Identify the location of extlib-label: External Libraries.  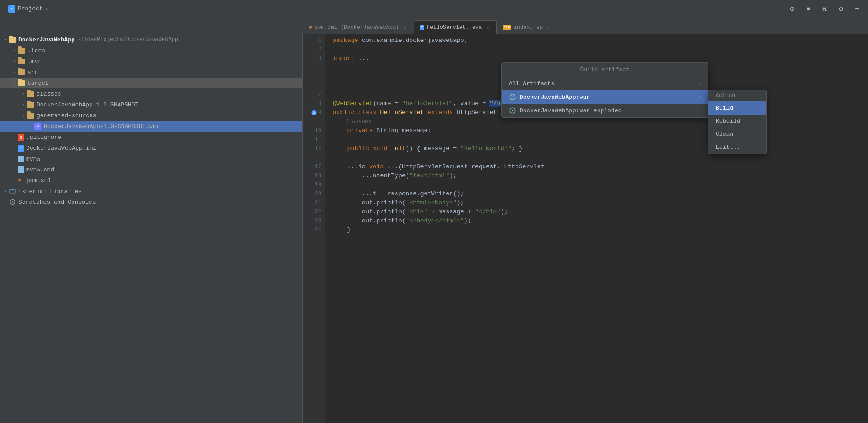
(50, 191).